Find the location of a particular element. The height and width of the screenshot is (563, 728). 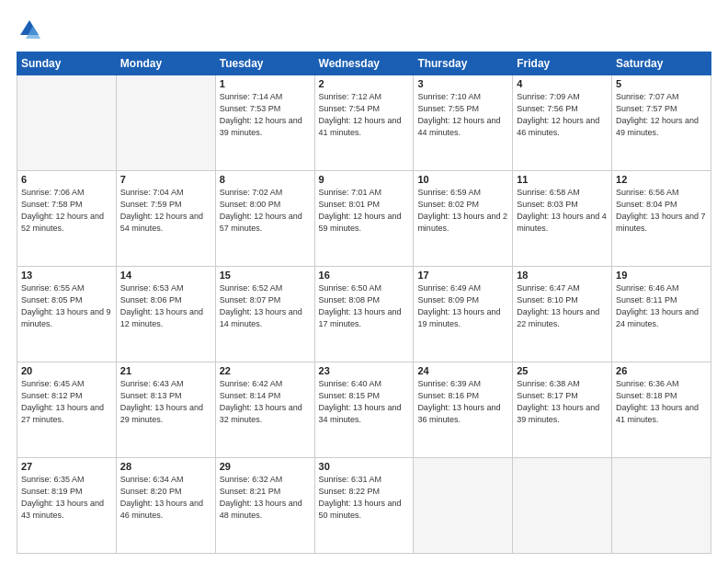

day-cell: 23Sunrise: 6:40 AM Sunset: 8:15 PM Dayli… is located at coordinates (364, 410).